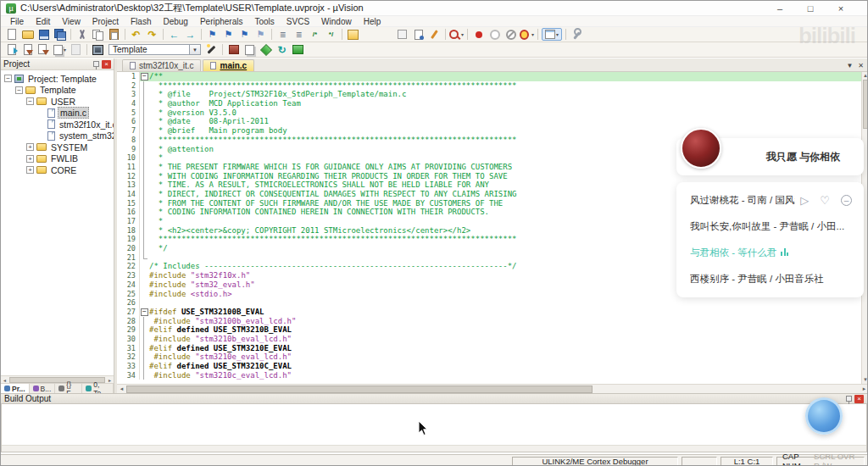 The height and width of the screenshot is (466, 868). I want to click on project-panel-close-icon: ×, so click(107, 64).